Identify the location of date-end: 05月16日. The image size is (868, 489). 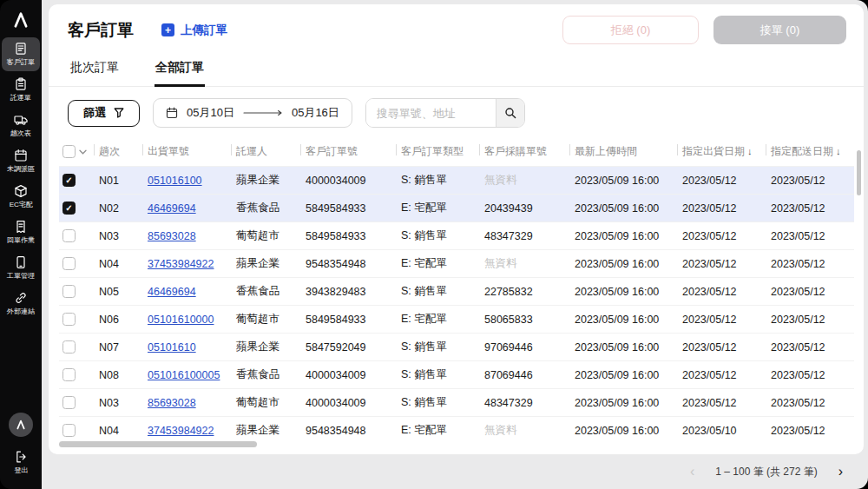
(316, 113).